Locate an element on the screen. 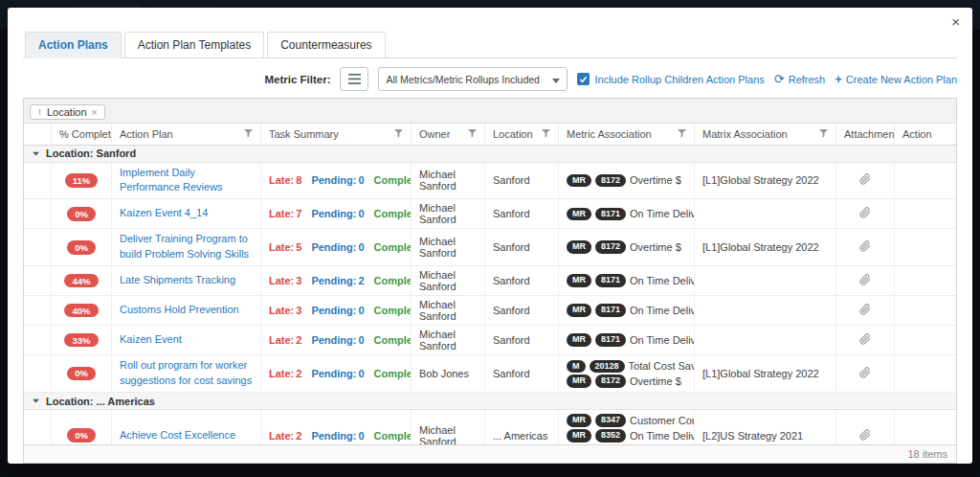 The height and width of the screenshot is (477, 980). column-header-location: Location is located at coordinates (521, 134).